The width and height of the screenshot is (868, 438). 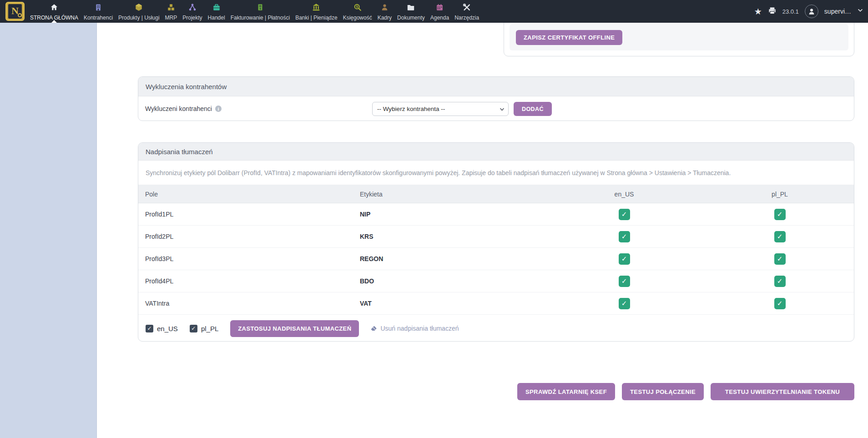 What do you see at coordinates (467, 7) in the screenshot?
I see `tools-icon` at bounding box center [467, 7].